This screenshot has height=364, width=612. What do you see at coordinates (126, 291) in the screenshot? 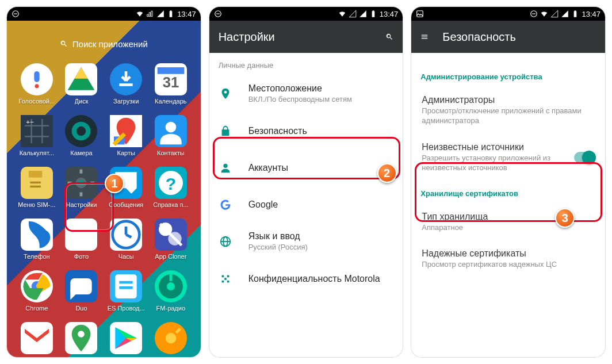
I see `app-ES Провод...: ES Провод...` at bounding box center [126, 291].